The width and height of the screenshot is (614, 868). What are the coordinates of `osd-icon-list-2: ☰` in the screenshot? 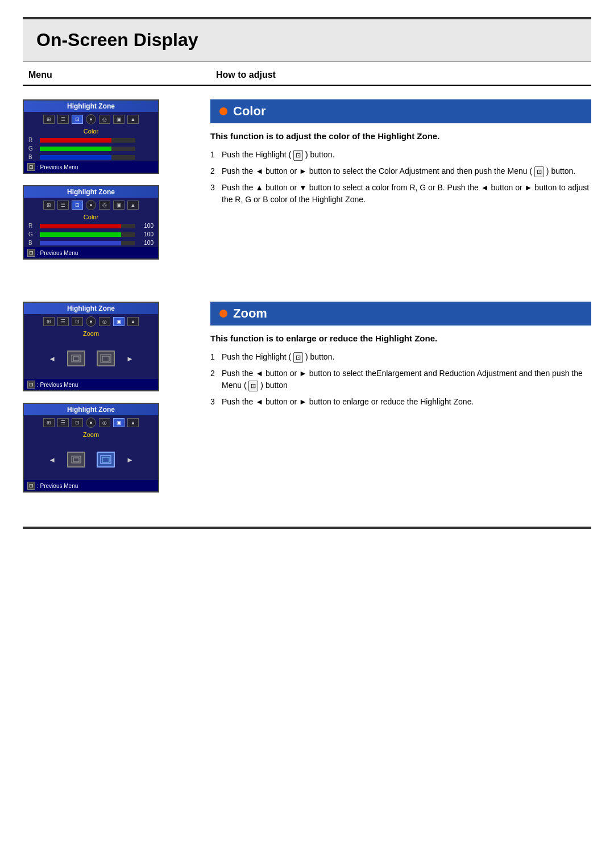 It's located at (63, 205).